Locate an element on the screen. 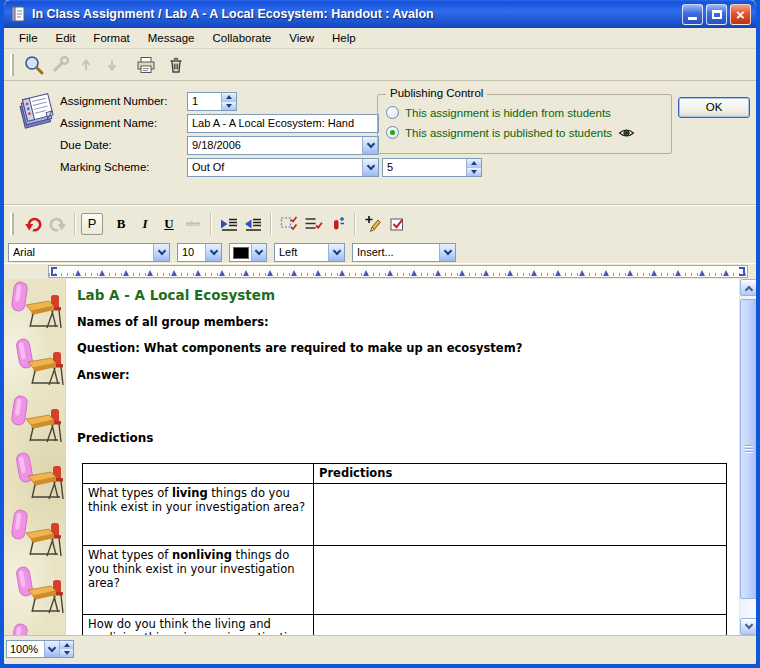  scrollbar-thumb is located at coordinates (748, 449).